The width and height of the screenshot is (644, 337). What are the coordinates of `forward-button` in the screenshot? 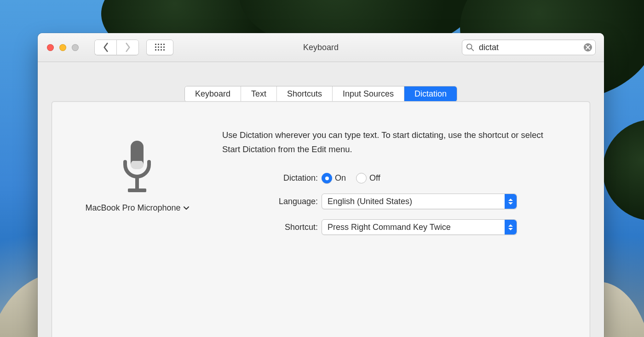 It's located at (128, 47).